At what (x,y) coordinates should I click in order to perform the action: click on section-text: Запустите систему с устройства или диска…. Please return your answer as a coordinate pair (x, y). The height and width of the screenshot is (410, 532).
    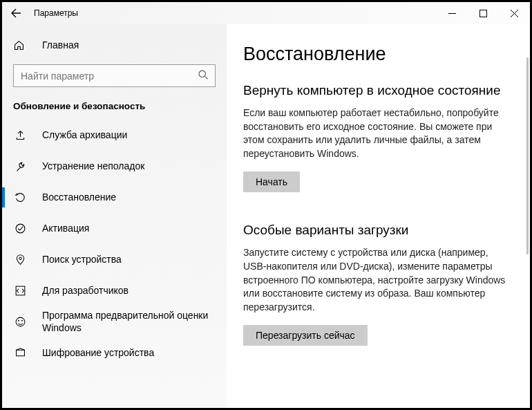
    Looking at the image, I should click on (377, 280).